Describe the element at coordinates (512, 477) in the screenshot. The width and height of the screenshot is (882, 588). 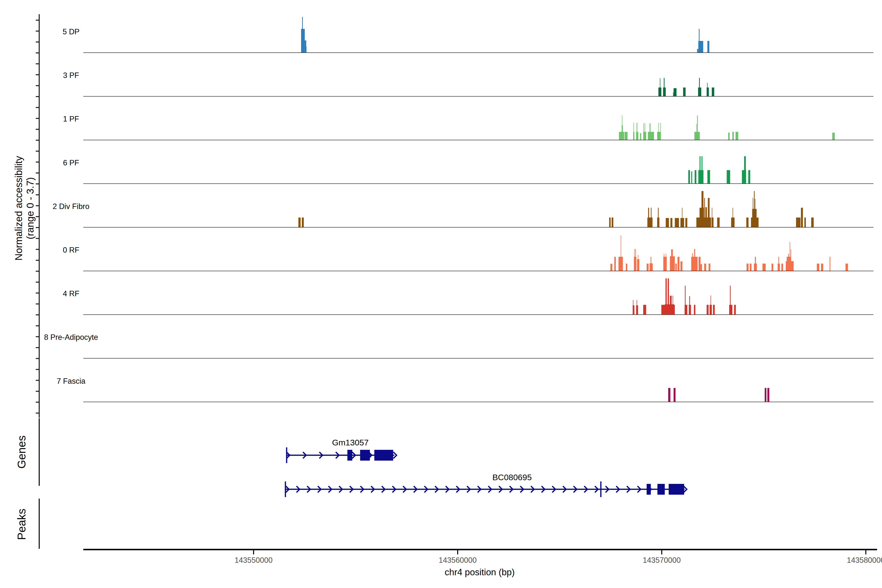
I see `gene-label-BC080695: BC080695` at that location.